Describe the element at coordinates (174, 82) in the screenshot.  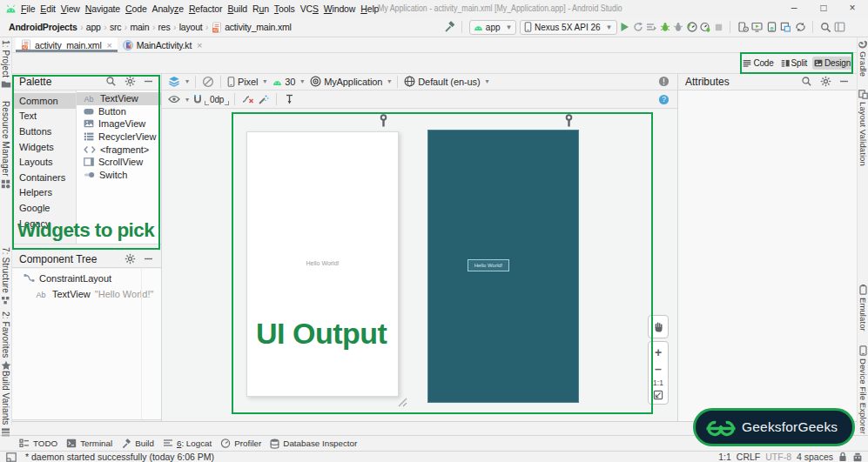
I see `design-surface-icon` at that location.